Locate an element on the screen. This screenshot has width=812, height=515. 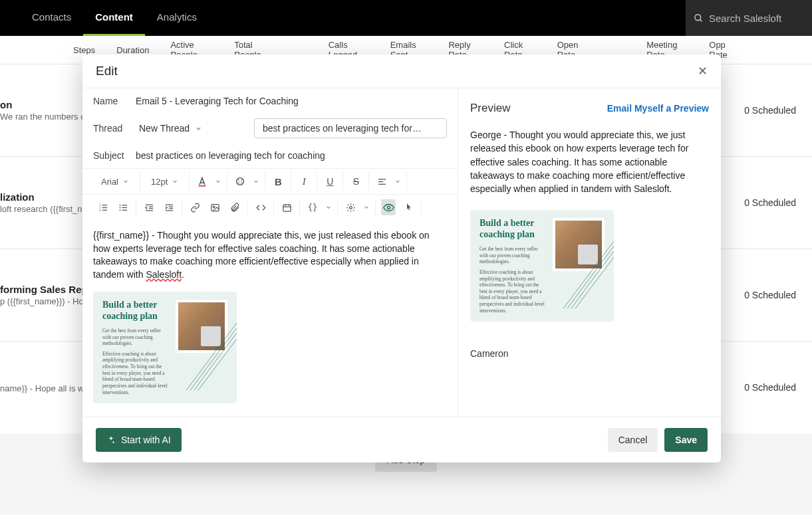
calendar-icon is located at coordinates (287, 207).